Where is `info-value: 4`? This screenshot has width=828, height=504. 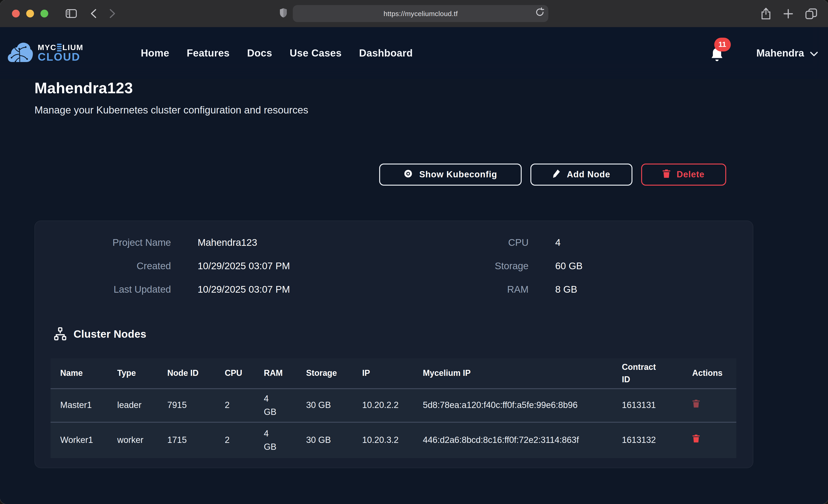
info-value: 4 is located at coordinates (558, 243).